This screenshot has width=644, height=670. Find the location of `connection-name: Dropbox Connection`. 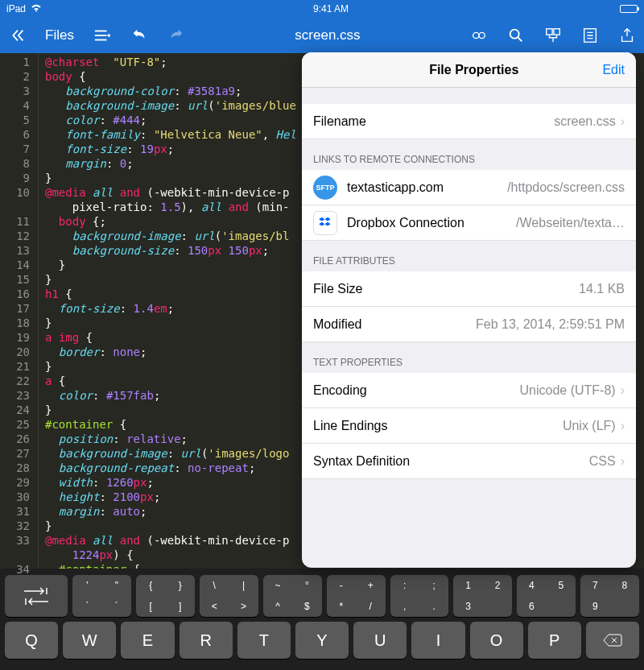

connection-name: Dropbox Connection is located at coordinates (406, 223).